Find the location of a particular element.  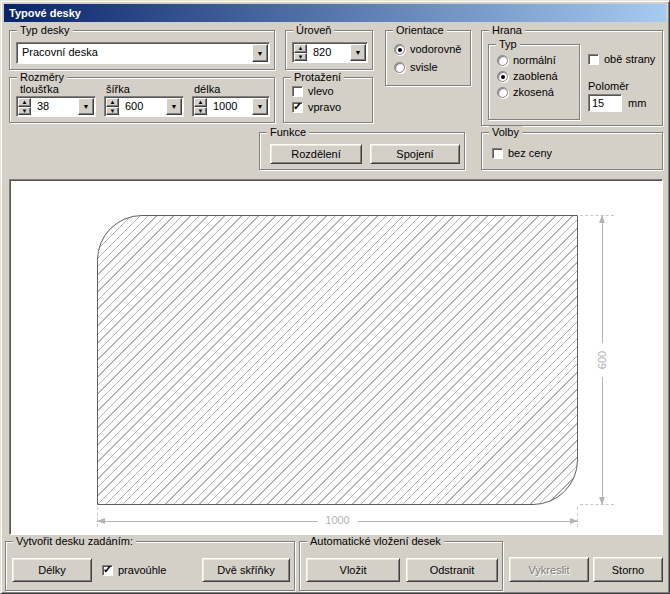

dimension-line-height: 600 is located at coordinates (602, 360).